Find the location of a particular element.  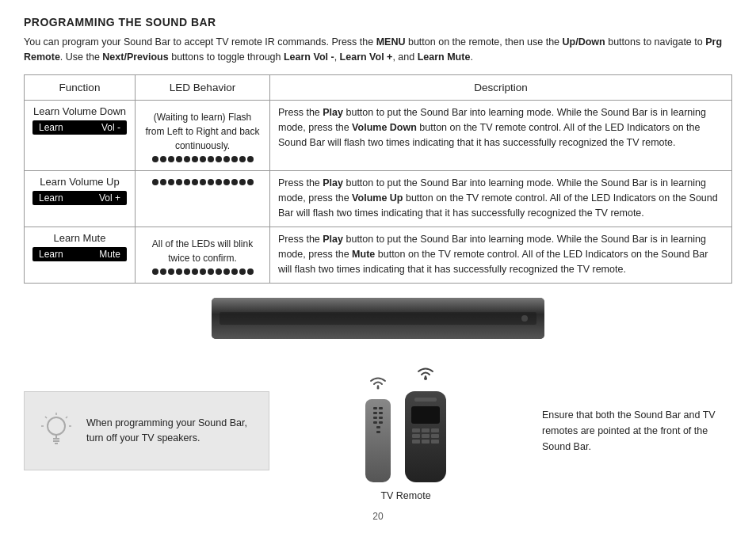

tip-text: When programming your Sound Bar, turn of… is located at coordinates (171, 431).